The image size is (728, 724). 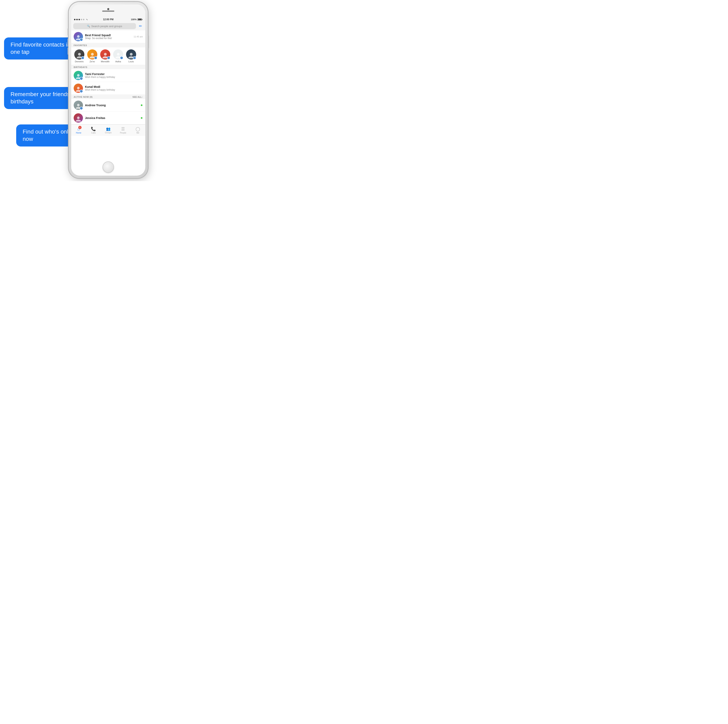 I want to click on chat-preview: Shep: So excited for this!, so click(x=109, y=38).